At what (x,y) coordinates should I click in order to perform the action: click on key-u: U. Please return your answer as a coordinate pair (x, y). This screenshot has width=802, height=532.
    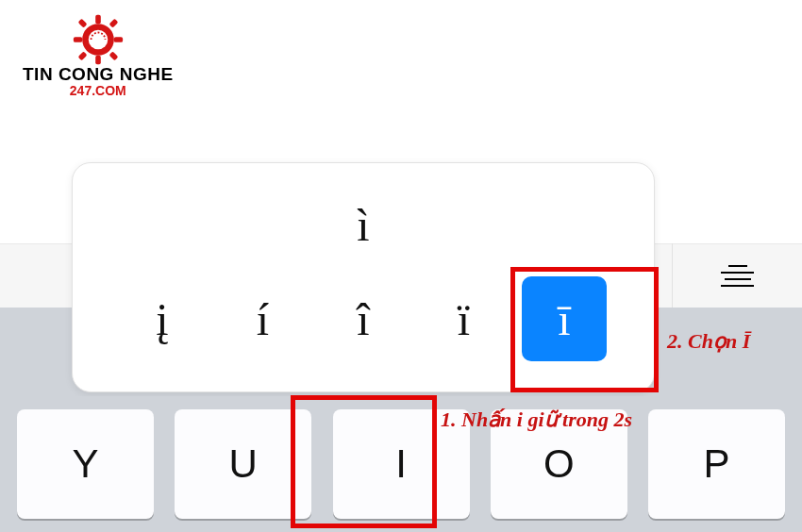
    Looking at the image, I should click on (243, 464).